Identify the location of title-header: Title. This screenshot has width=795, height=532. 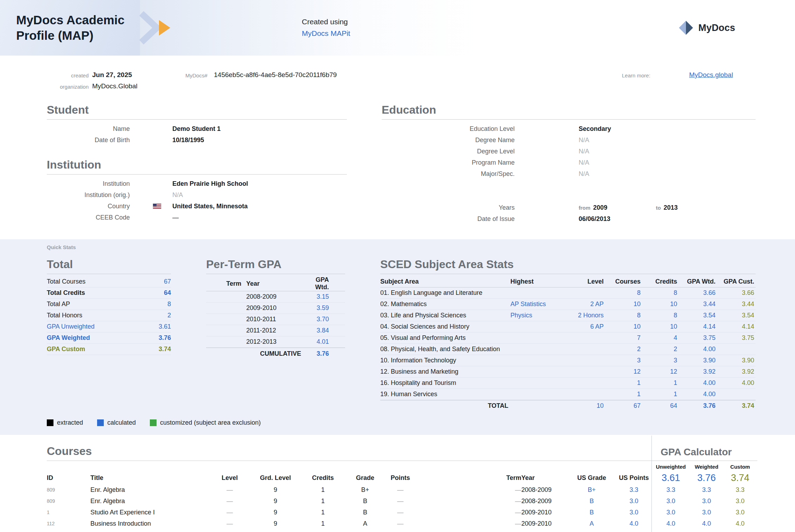
(144, 478).